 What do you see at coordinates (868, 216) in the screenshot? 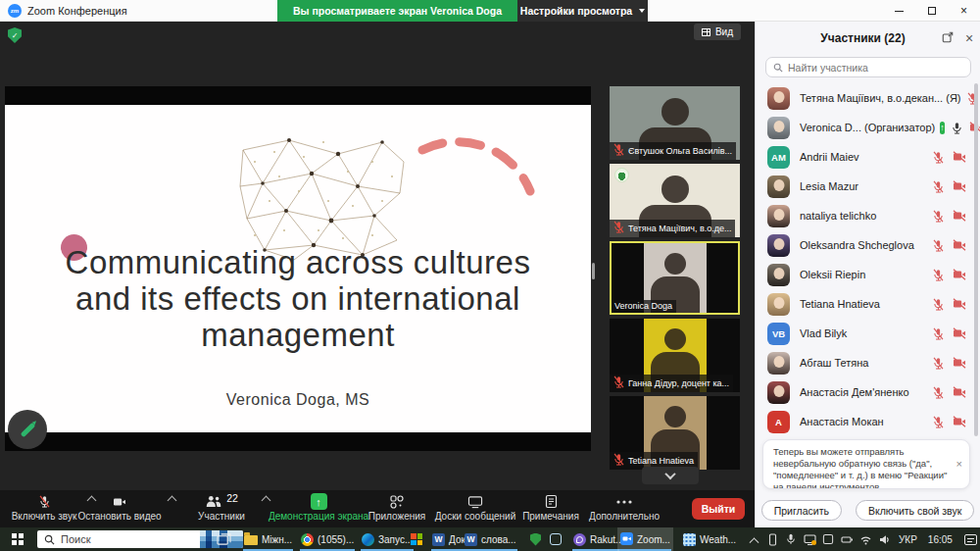
I see `participant-row: nataliya telichko` at bounding box center [868, 216].